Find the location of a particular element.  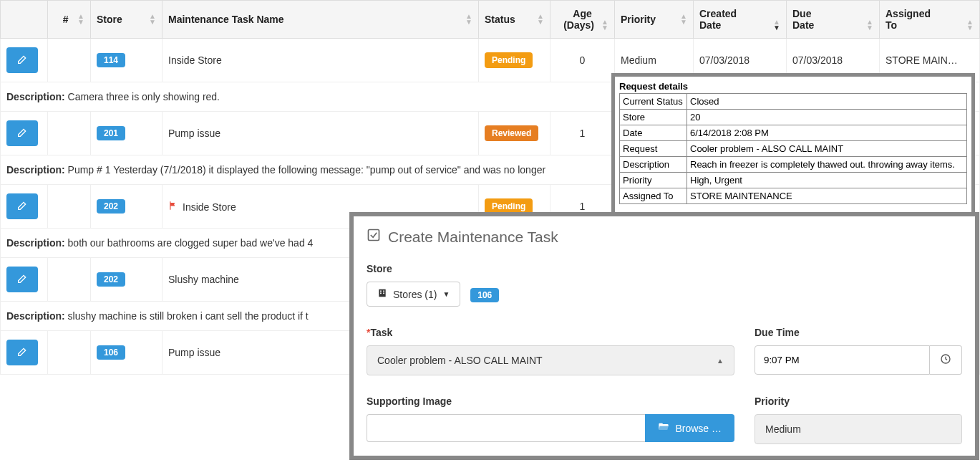

request-detail-key: Current Status is located at coordinates (654, 102).